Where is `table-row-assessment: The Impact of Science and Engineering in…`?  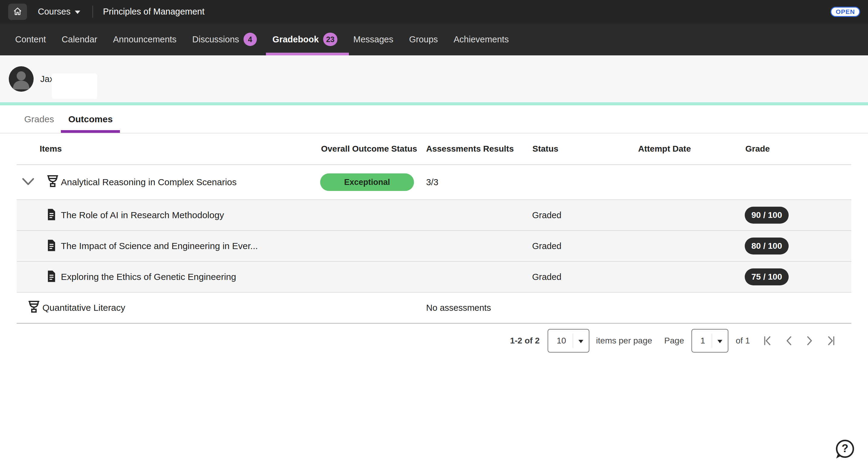
table-row-assessment: The Impact of Science and Engineering in… is located at coordinates (434, 246).